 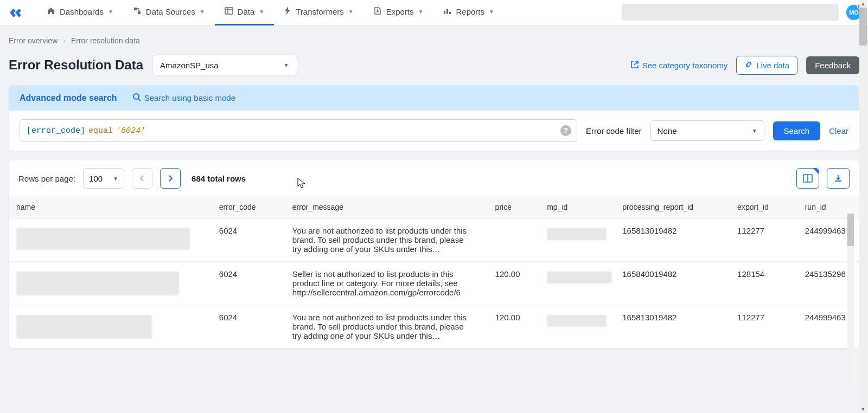 I want to click on nav-dashboards: Dashboards ▼, so click(x=80, y=13).